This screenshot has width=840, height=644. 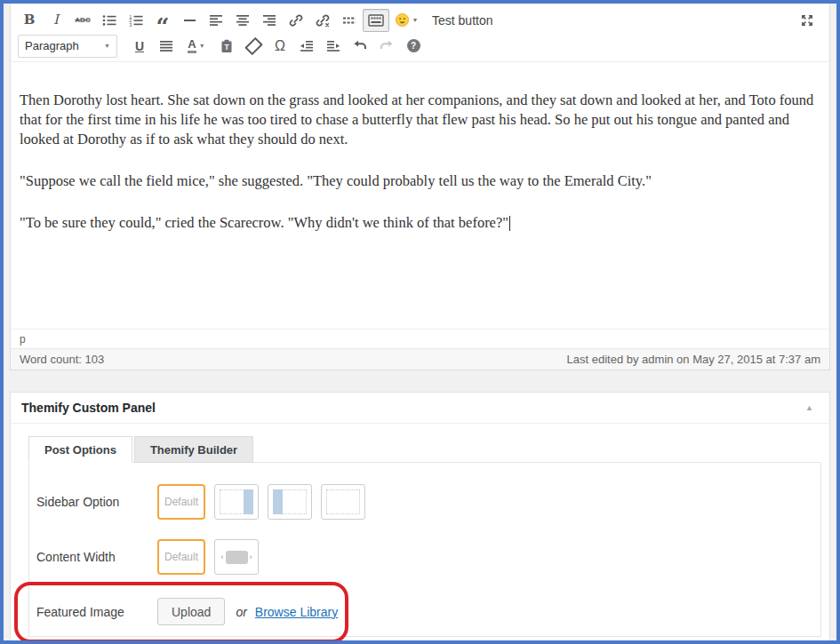 I want to click on read-more-icon, so click(x=349, y=20).